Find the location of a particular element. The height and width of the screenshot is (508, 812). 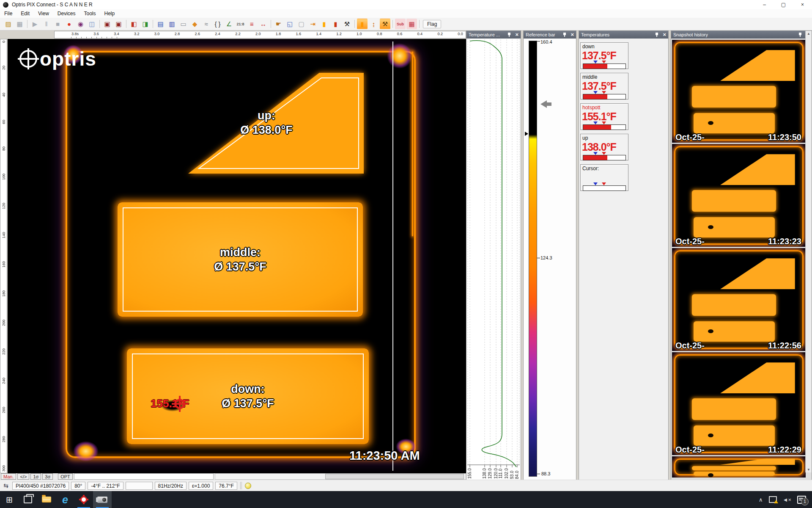

tray-expand-icon: ∧ is located at coordinates (761, 500).